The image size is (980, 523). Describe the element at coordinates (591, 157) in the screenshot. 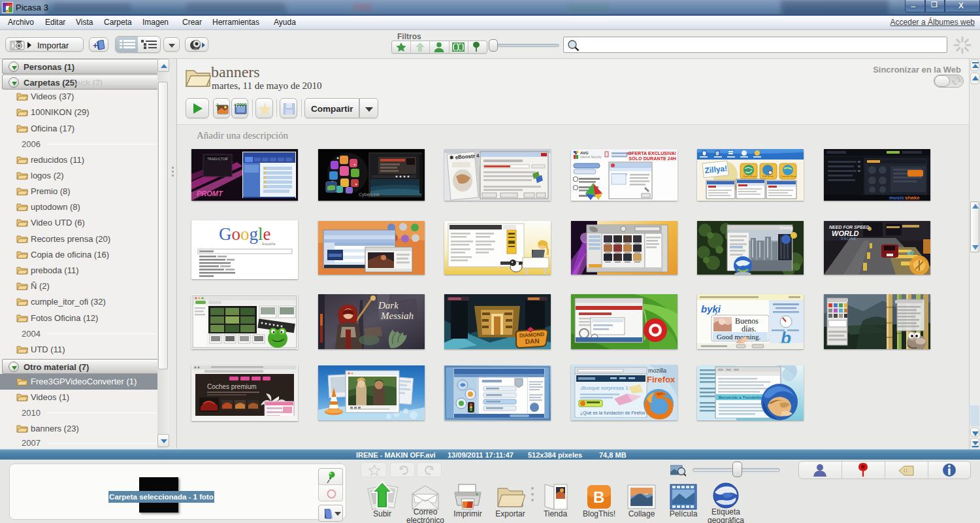

I see `svg-text: Internet Security` at that location.